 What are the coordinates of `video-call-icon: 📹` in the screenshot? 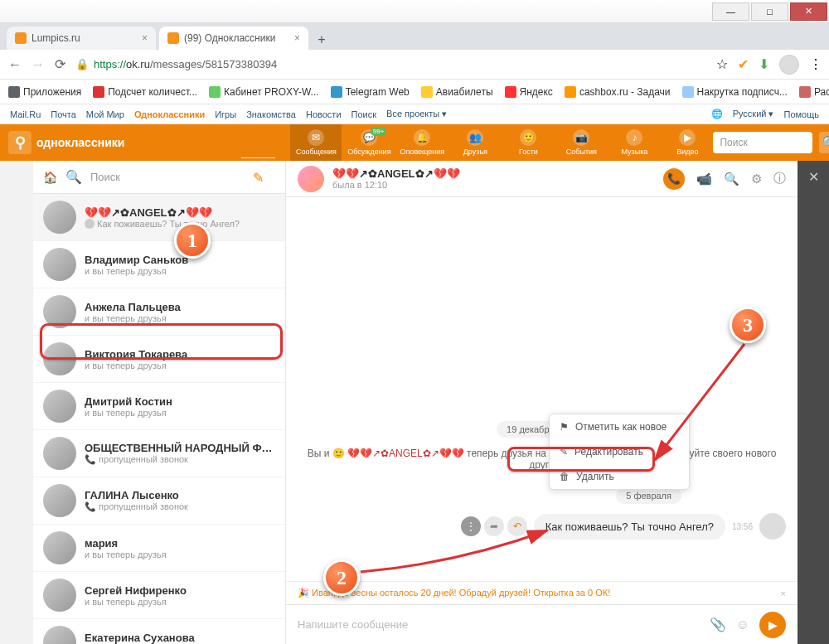 It's located at (705, 179).